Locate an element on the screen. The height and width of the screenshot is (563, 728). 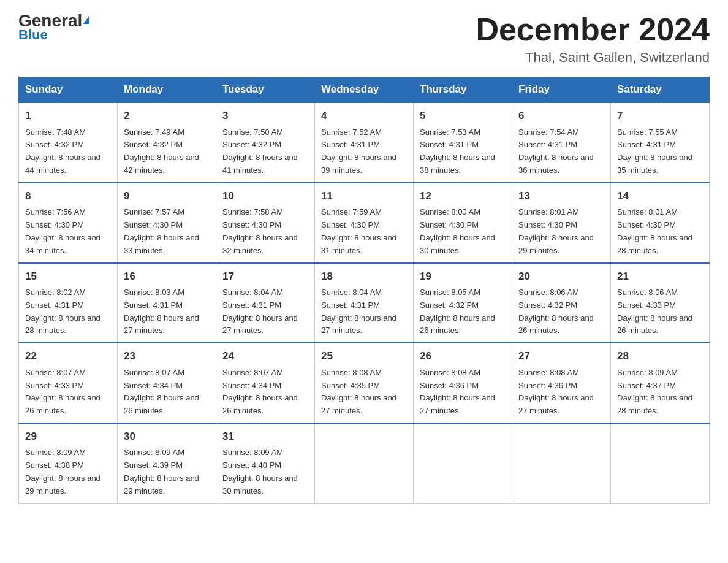
page-header: General Blue December 2024 Thal, Saint G… is located at coordinates (364, 39).